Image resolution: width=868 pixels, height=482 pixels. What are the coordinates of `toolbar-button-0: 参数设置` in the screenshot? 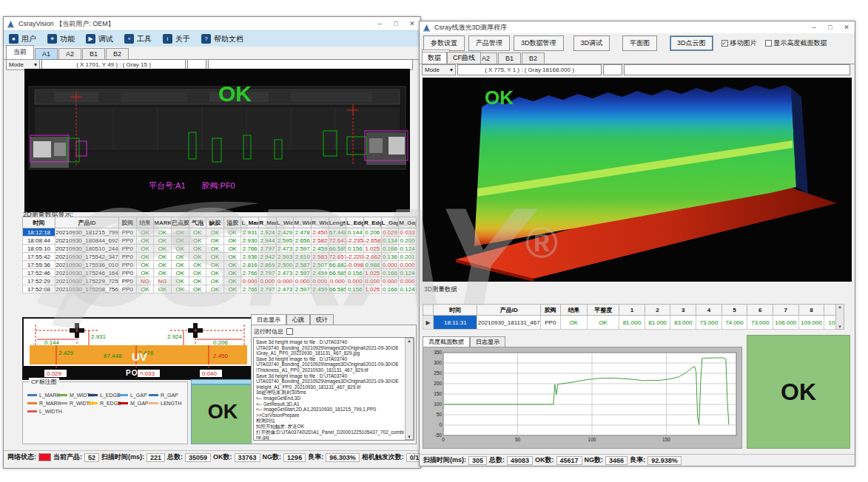 It's located at (444, 43).